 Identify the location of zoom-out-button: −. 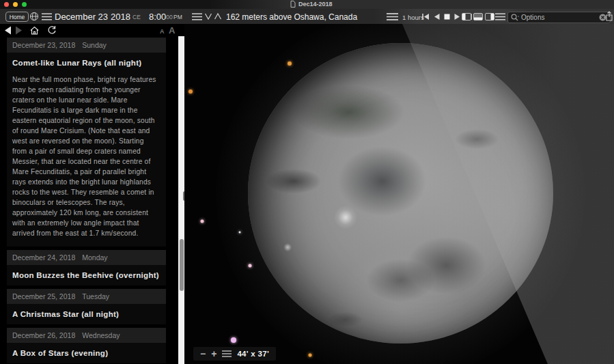
(203, 354).